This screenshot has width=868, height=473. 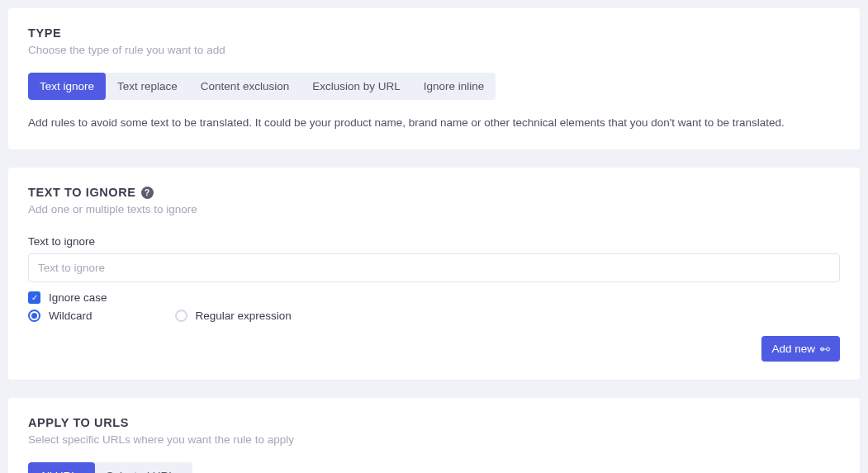 What do you see at coordinates (61, 467) in the screenshot?
I see `tab-all-urls: All URLs` at bounding box center [61, 467].